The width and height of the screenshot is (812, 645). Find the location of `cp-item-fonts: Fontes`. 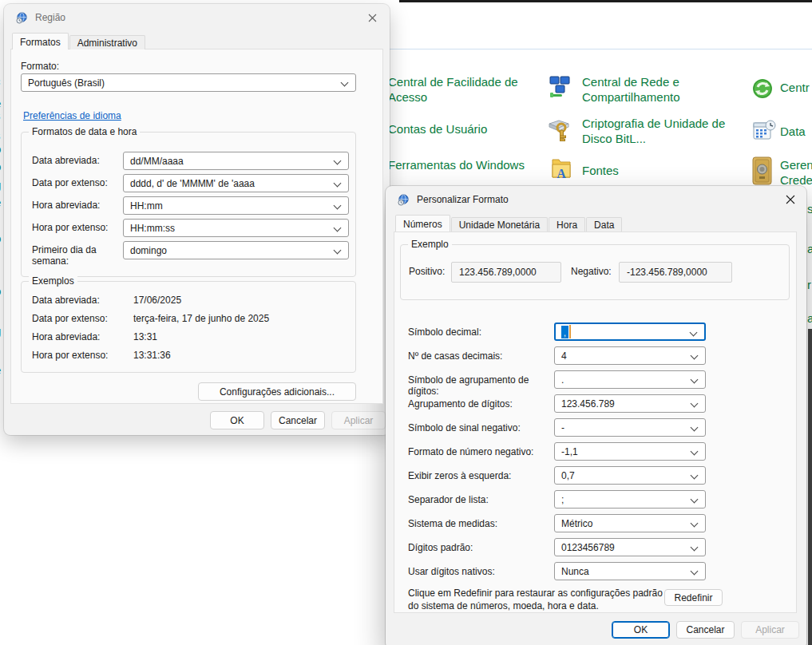

cp-item-fonts: Fontes is located at coordinates (622, 171).